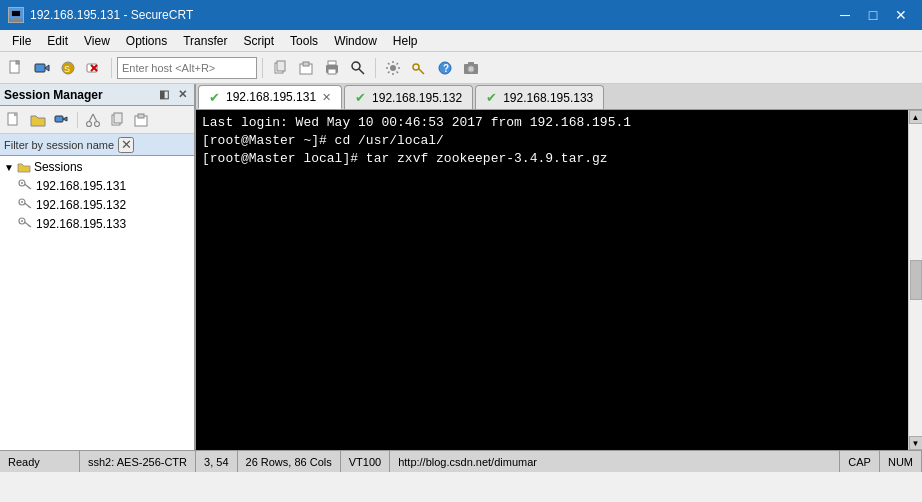 The image size is (922, 502). What do you see at coordinates (97, 204) in the screenshot?
I see `session-children: 192.168.195.131 192.168.195.132 192.168.…` at bounding box center [97, 204].